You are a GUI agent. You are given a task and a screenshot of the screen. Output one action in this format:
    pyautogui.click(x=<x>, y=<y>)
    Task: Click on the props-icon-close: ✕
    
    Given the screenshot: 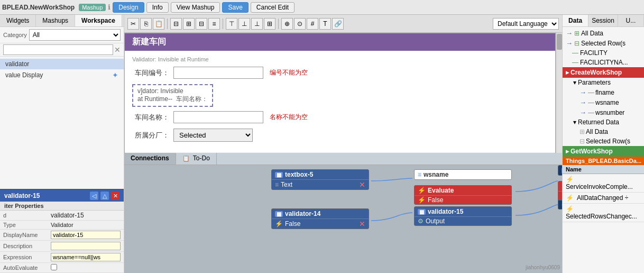 What is the action you would take?
    pyautogui.click(x=115, y=196)
    